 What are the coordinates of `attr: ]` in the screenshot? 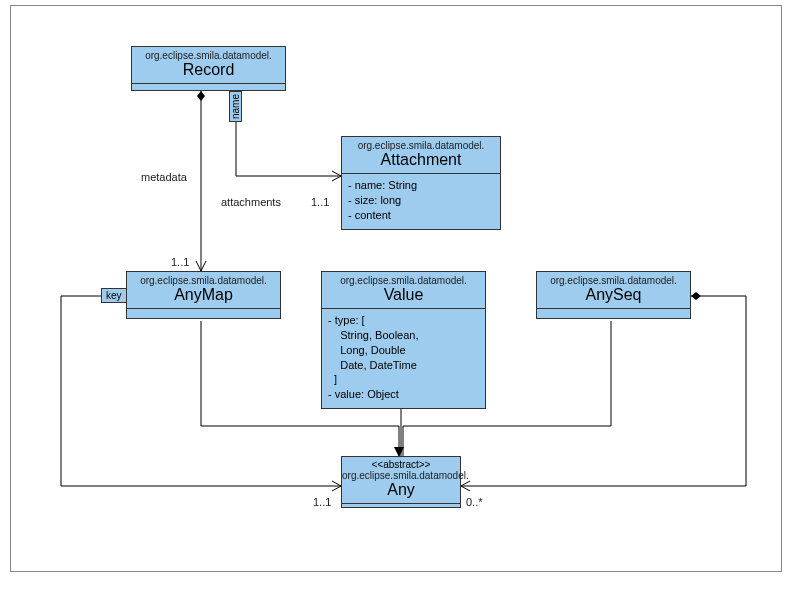 It's located at (404, 380).